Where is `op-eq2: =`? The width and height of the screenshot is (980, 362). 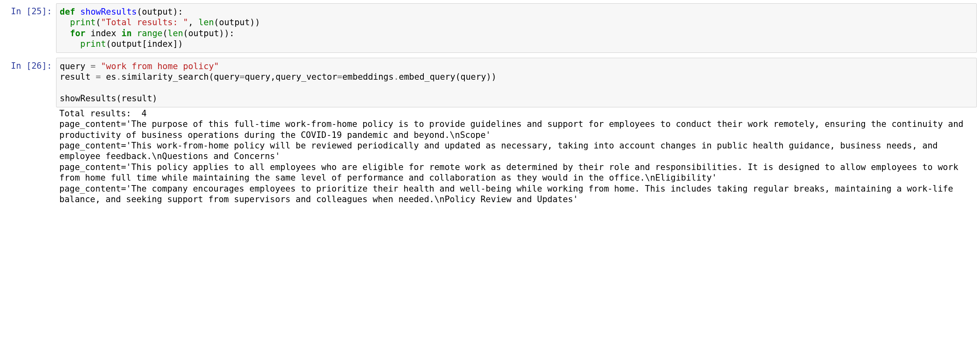
op-eq2: = is located at coordinates (242, 77).